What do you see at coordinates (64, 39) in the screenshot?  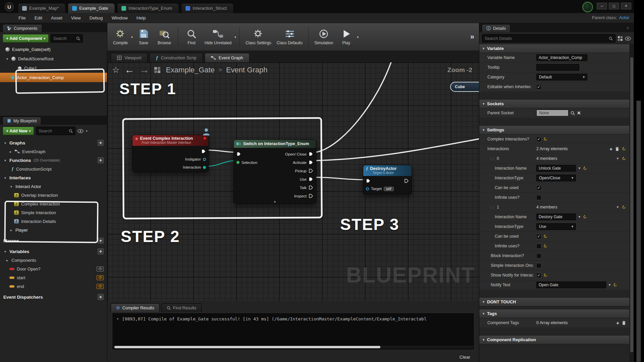 I see `components-search-input` at bounding box center [64, 39].